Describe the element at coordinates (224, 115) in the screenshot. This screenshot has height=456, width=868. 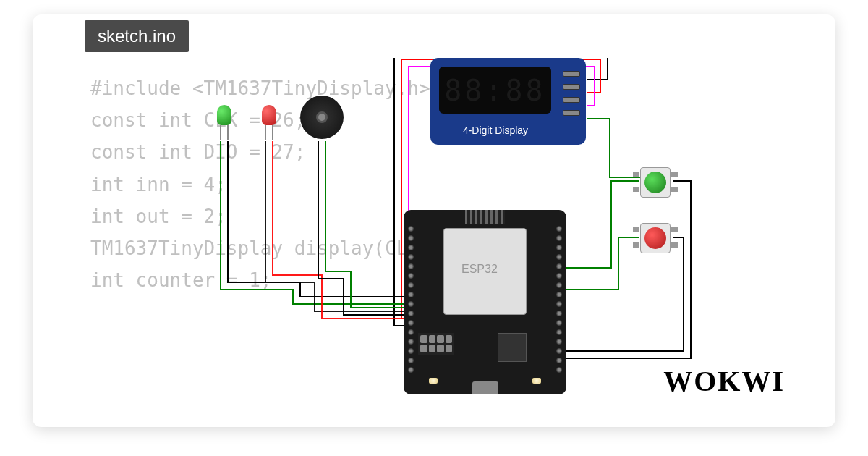
I see `green-led` at that location.